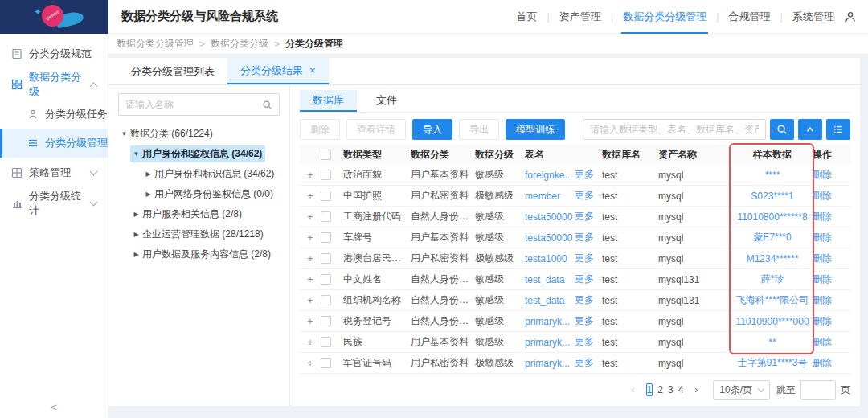 This screenshot has height=418, width=868. What do you see at coordinates (199, 154) in the screenshot?
I see `tree-node: 用户身份和鉴权信息 (34/62)` at bounding box center [199, 154].